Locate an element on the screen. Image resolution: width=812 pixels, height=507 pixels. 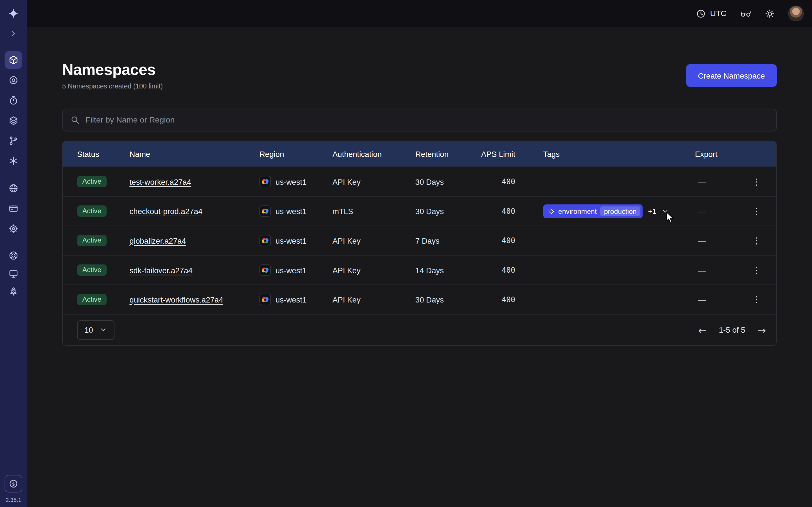
header-authentication: Authentication is located at coordinates (374, 154).